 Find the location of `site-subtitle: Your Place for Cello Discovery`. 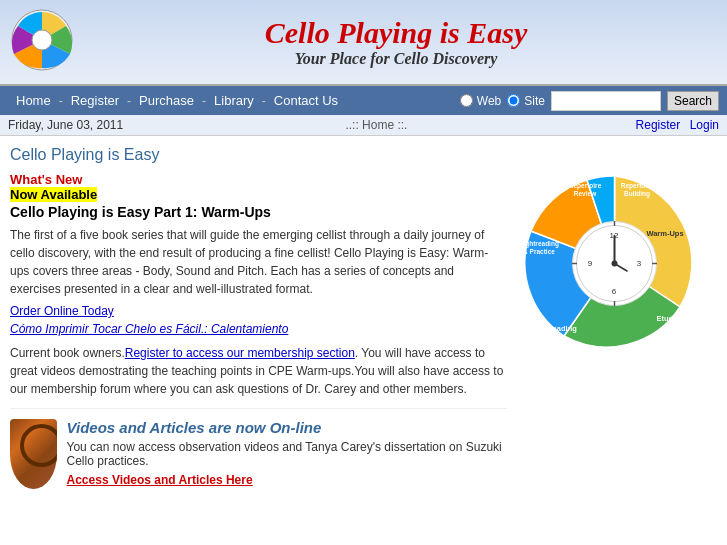

site-subtitle: Your Place for Cello Discovery is located at coordinates (396, 59).